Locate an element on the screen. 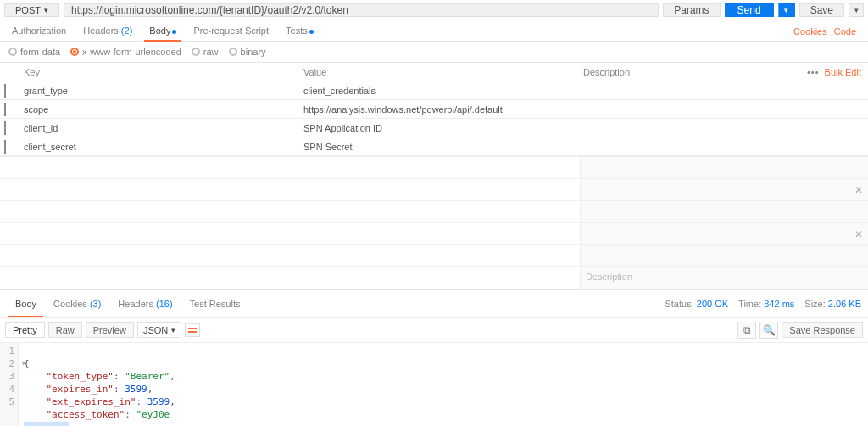 The width and height of the screenshot is (868, 426). kv-value: client_credentials is located at coordinates (440, 91).